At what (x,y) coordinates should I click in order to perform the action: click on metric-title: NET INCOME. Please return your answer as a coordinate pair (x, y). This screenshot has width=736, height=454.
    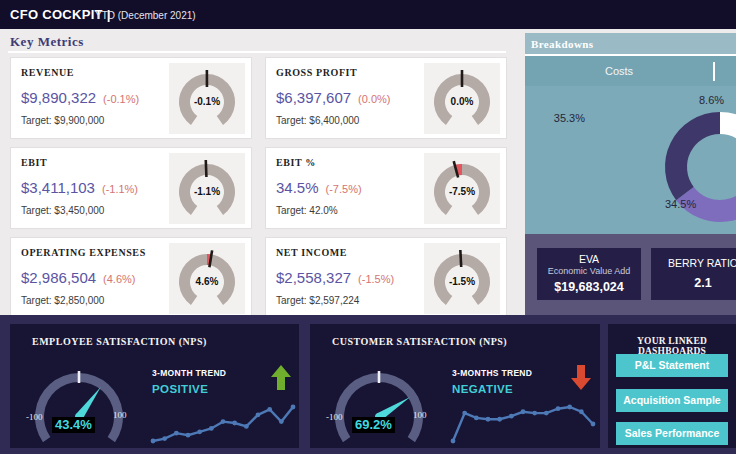
    Looking at the image, I should click on (312, 252).